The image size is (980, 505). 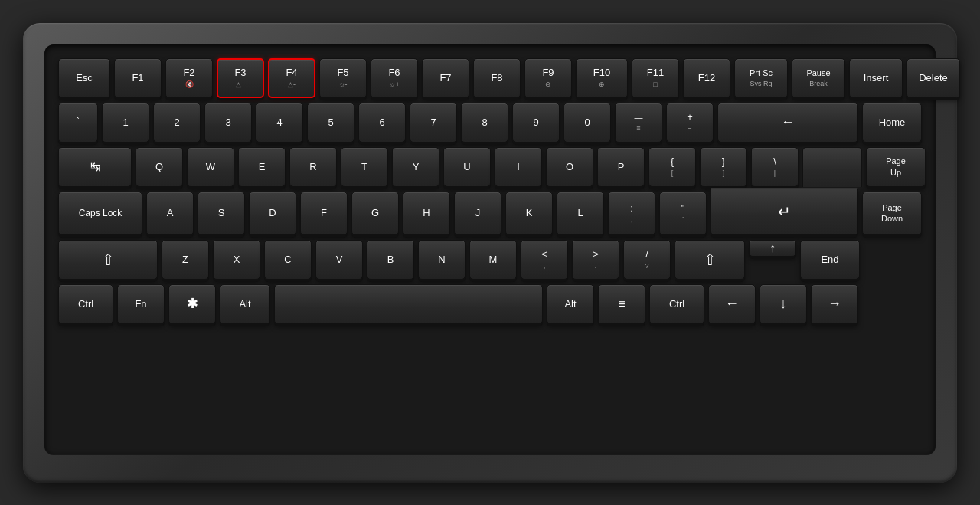 I want to click on key-f7: F7, so click(x=446, y=78).